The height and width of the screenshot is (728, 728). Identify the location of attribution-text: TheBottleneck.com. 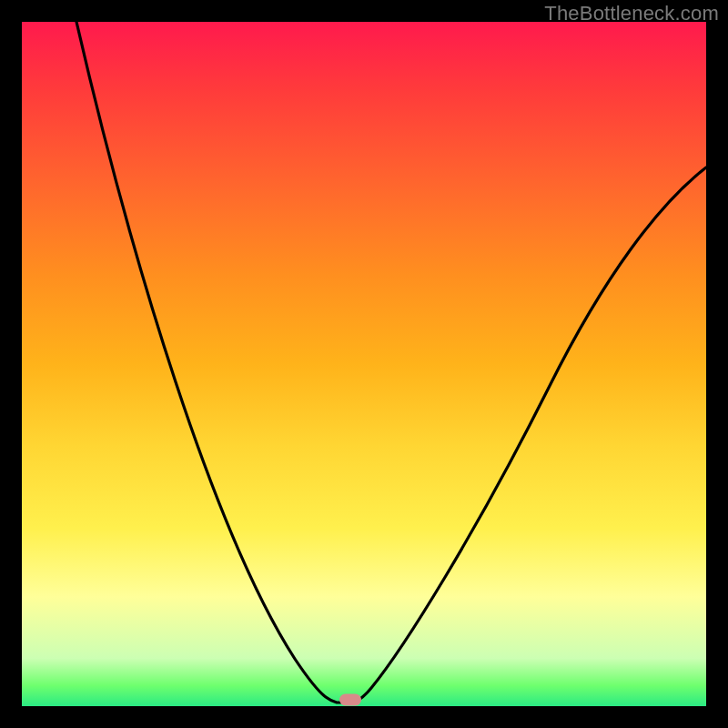
(632, 14).